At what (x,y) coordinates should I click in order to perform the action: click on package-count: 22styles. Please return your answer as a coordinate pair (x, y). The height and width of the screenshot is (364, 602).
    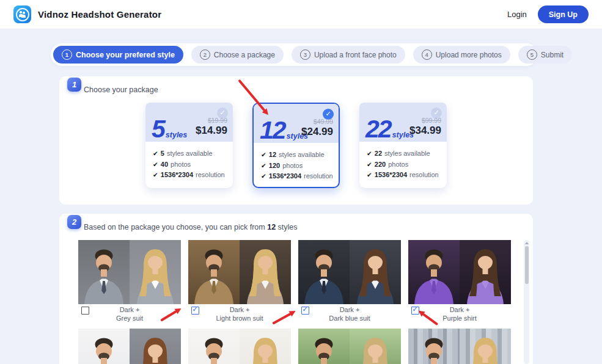
    Looking at the image, I should click on (390, 129).